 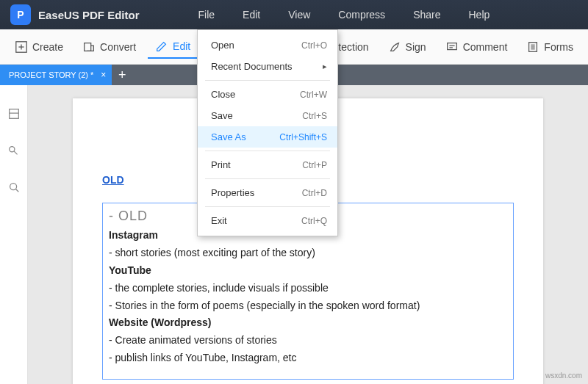 I want to click on doc-line-7: - Create animated versions of stories, so click(x=308, y=341).